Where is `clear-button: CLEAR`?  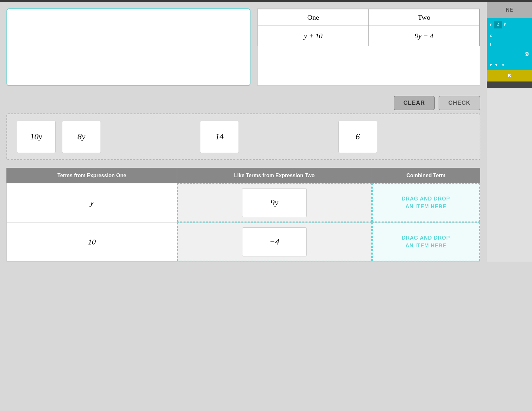 clear-button: CLEAR is located at coordinates (414, 103).